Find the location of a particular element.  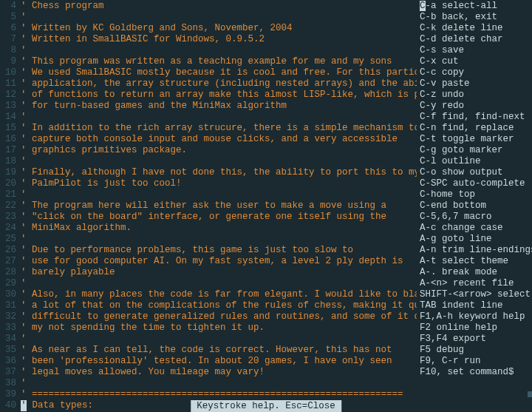

help-line: C-o show output is located at coordinates (476, 173).